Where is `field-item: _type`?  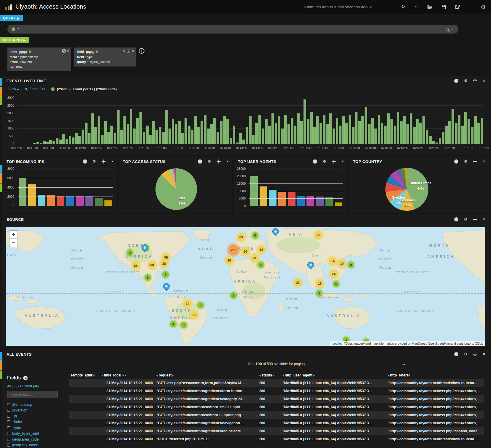
field-item: _type is located at coordinates (37, 428).